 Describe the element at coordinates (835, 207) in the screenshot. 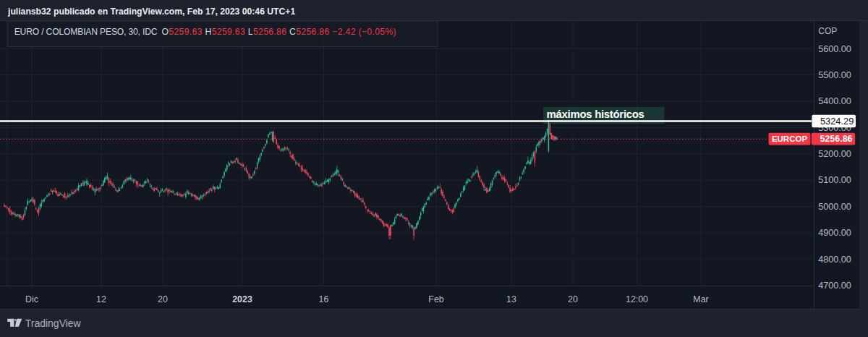

I see `svg-text: 5000.00` at that location.